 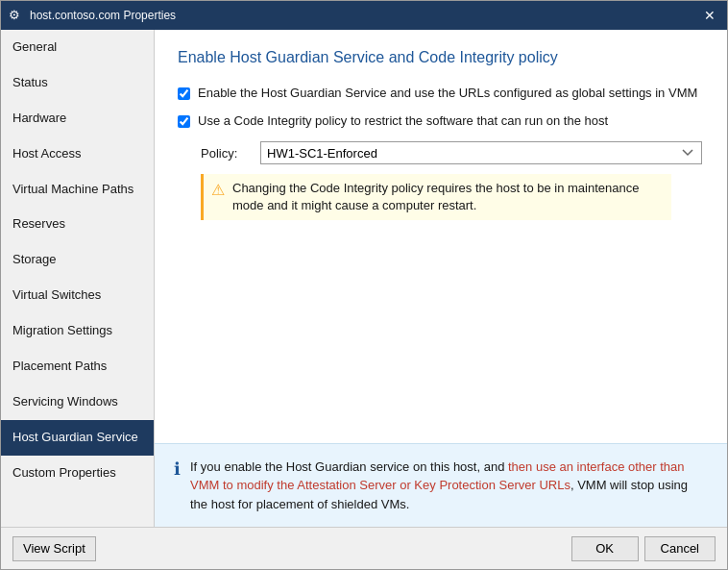 What do you see at coordinates (77, 154) in the screenshot?
I see `sidebar-item-host-access: Host Access` at bounding box center [77, 154].